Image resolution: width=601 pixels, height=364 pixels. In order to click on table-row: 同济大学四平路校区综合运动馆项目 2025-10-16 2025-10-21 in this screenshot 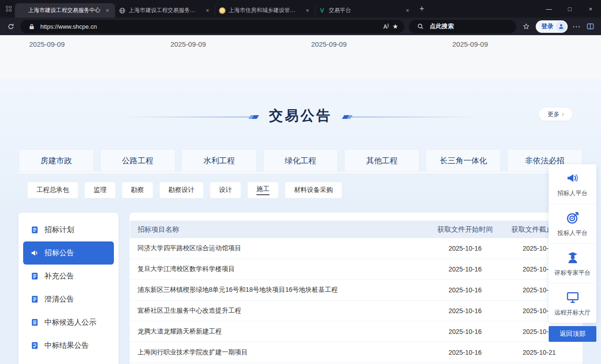, I will do `click(356, 249)`.